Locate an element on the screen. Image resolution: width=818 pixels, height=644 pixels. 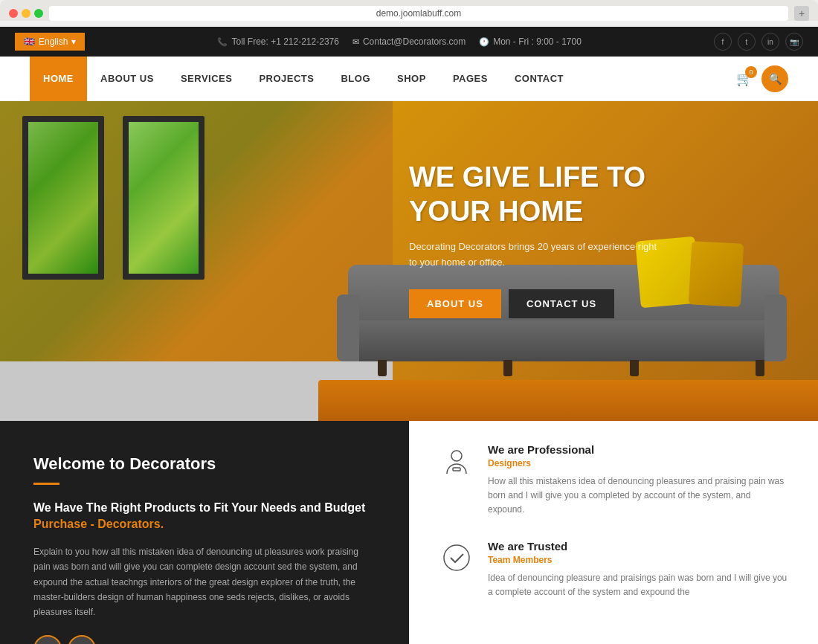
contact-us-button: CONTACT US is located at coordinates (561, 303).